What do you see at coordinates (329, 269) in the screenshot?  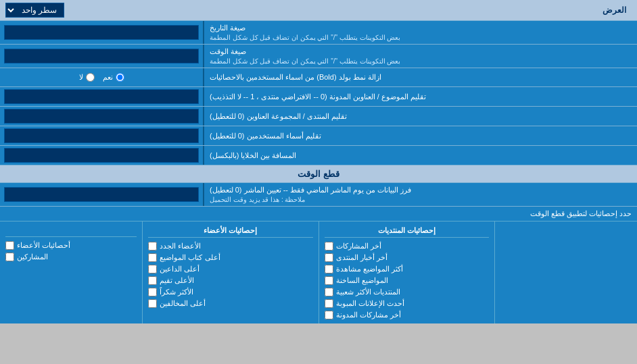 I see `cb-most-viewed` at bounding box center [329, 269].